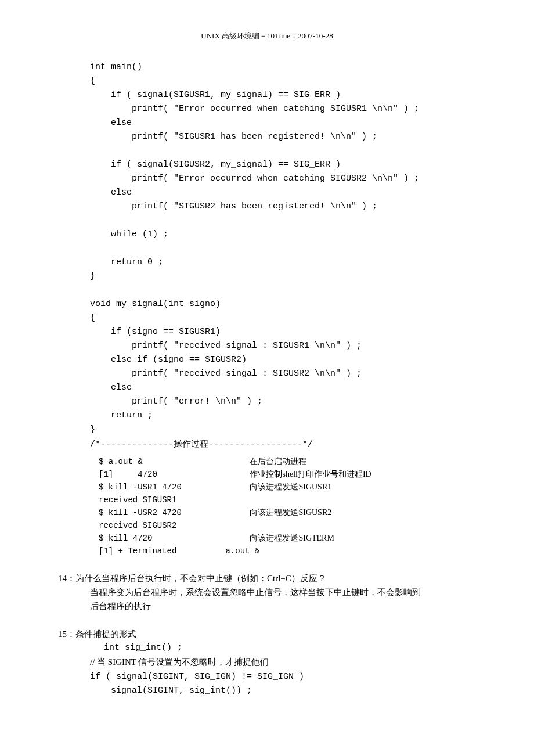 This screenshot has width=534, height=756. What do you see at coordinates (140, 487) in the screenshot?
I see `term-r3l: $ kill -USR1 4720` at bounding box center [140, 487].